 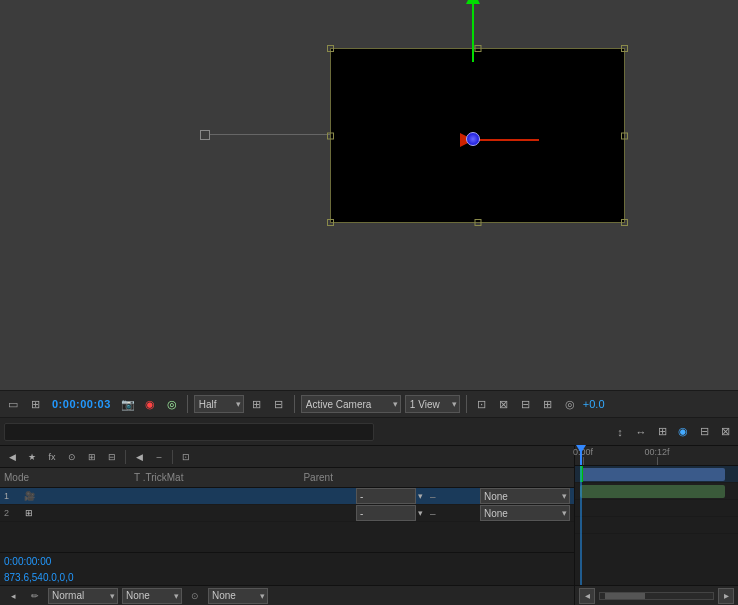 What do you see at coordinates (525, 513) in the screenshot?
I see `layer-parent-wrap-2: None` at bounding box center [525, 513].